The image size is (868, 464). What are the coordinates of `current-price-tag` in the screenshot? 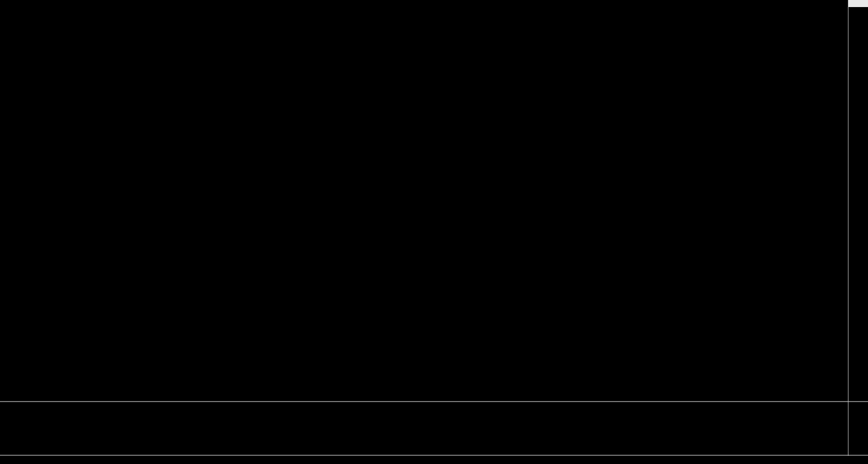 It's located at (858, 3).